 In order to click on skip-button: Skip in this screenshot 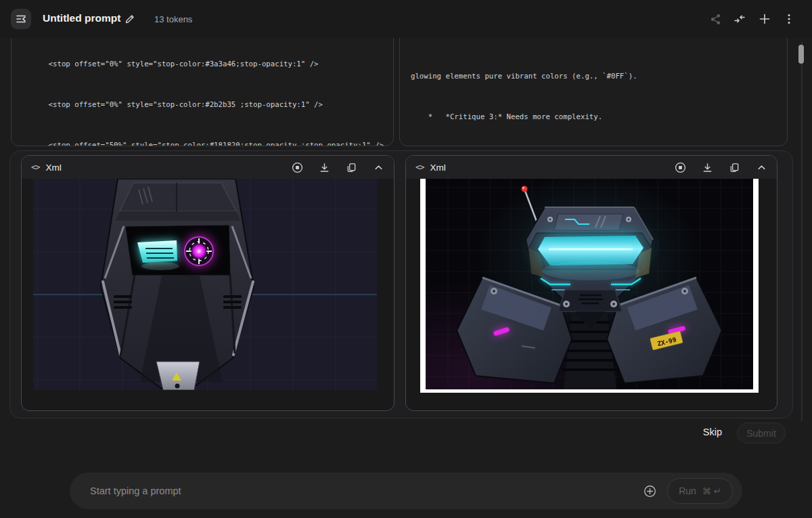, I will do `click(713, 432)`.